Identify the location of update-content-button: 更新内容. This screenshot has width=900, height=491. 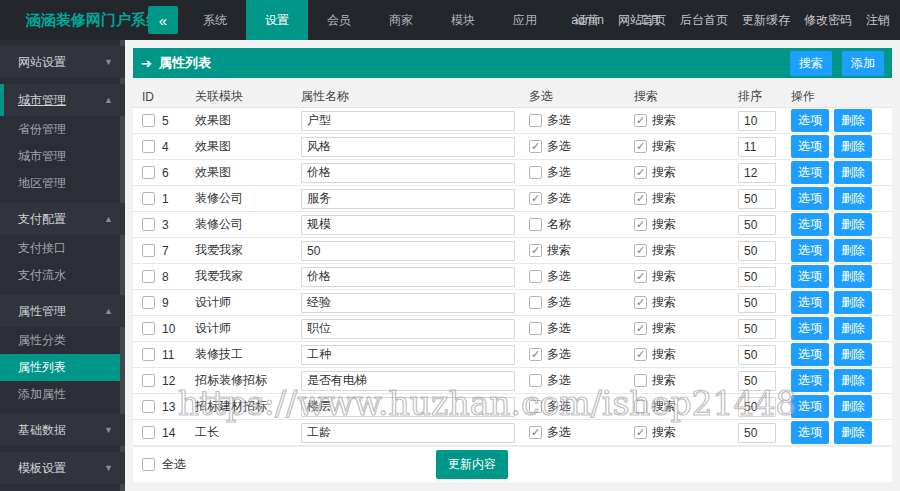
(472, 464).